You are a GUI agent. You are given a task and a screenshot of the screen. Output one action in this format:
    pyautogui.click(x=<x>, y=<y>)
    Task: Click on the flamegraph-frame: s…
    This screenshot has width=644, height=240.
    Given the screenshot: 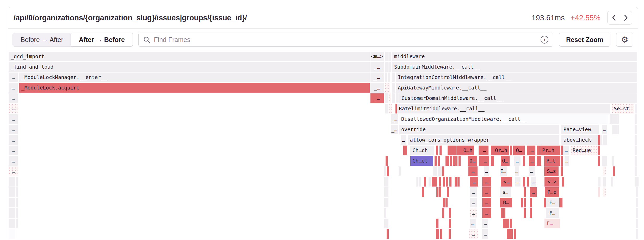 What is the action you would take?
    pyautogui.click(x=505, y=192)
    